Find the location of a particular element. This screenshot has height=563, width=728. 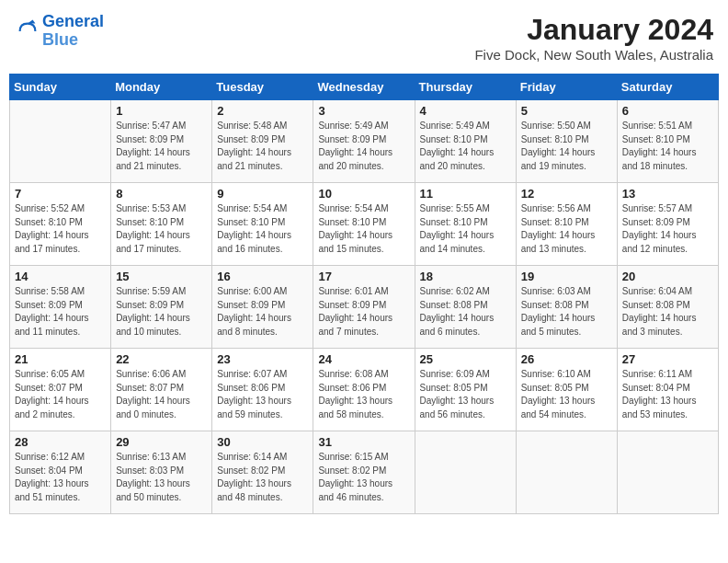

day-detail: Sunrise: 6:15 AM Sunset: 8:02 PM Dayligh… is located at coordinates (364, 477).